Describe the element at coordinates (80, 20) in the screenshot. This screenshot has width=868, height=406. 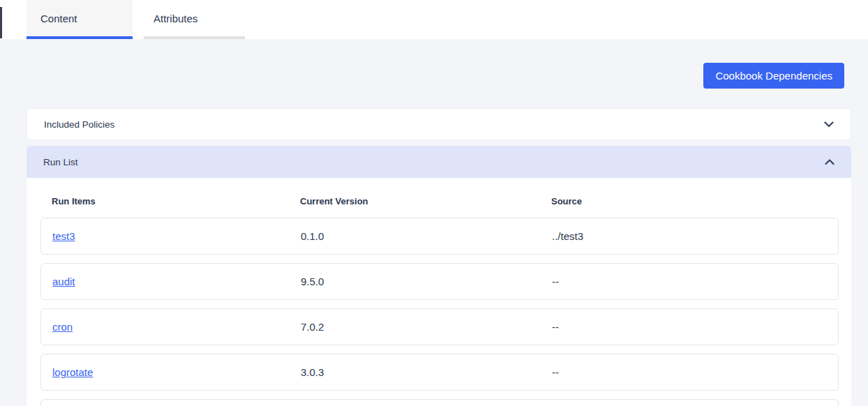
I see `tab-content: Content` at that location.